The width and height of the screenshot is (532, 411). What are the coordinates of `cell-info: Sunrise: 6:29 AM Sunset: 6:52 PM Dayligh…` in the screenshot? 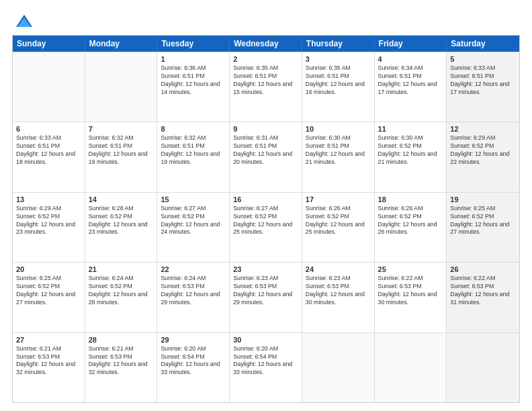 It's located at (483, 150).